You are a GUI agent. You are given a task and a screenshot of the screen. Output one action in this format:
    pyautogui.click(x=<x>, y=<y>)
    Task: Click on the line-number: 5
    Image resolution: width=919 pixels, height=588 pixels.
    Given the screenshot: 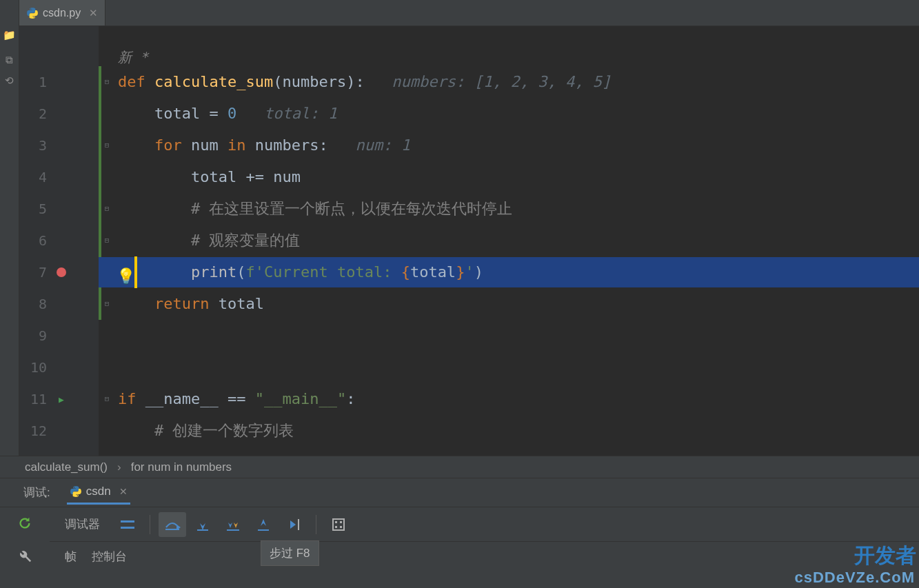 What is the action you would take?
    pyautogui.click(x=36, y=209)
    